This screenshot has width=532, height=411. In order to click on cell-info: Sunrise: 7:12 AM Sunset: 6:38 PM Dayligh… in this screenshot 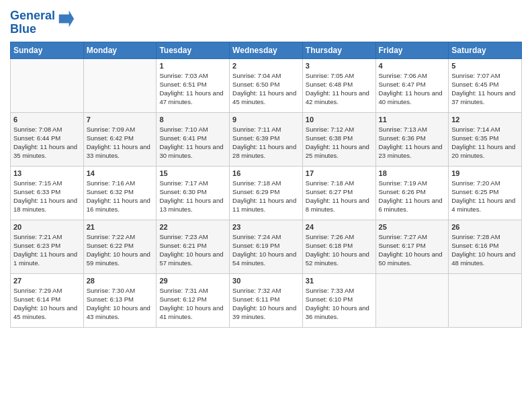, I will do `click(339, 142)`.